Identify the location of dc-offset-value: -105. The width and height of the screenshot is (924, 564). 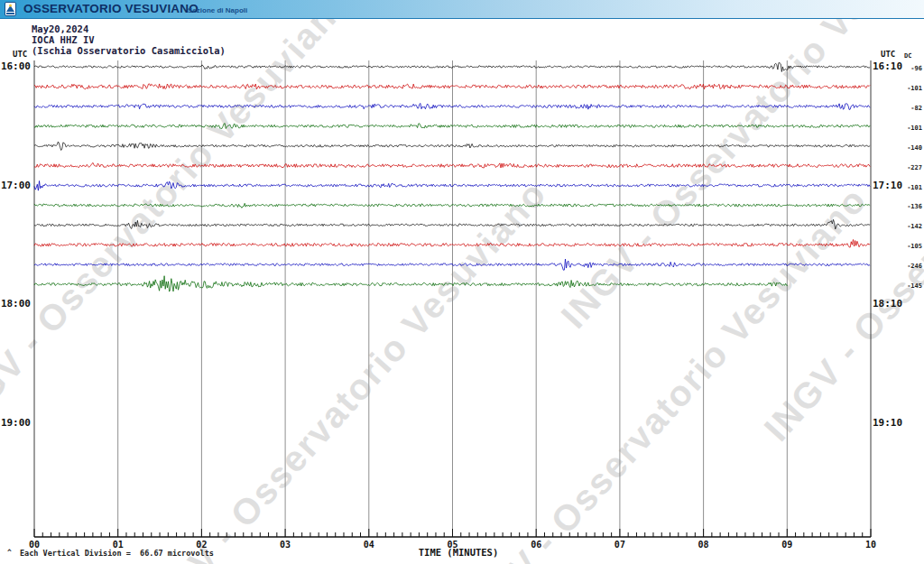
(911, 246).